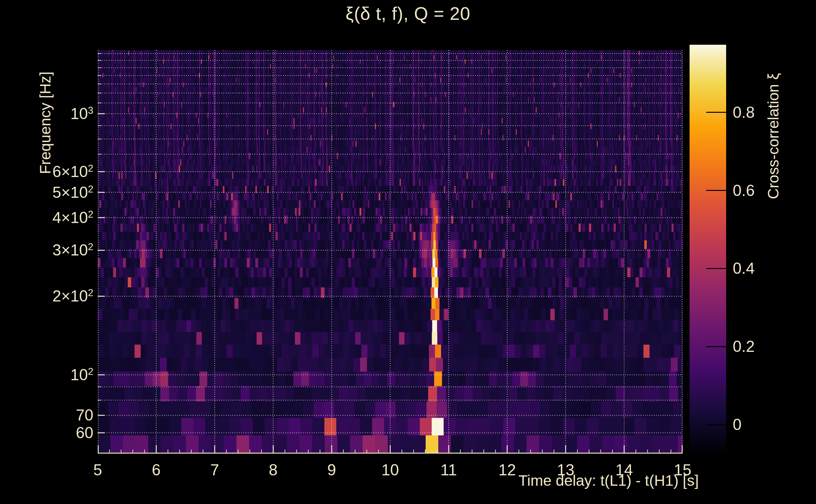  Describe the element at coordinates (215, 470) in the screenshot. I see `x-tick-label: 7` at that location.